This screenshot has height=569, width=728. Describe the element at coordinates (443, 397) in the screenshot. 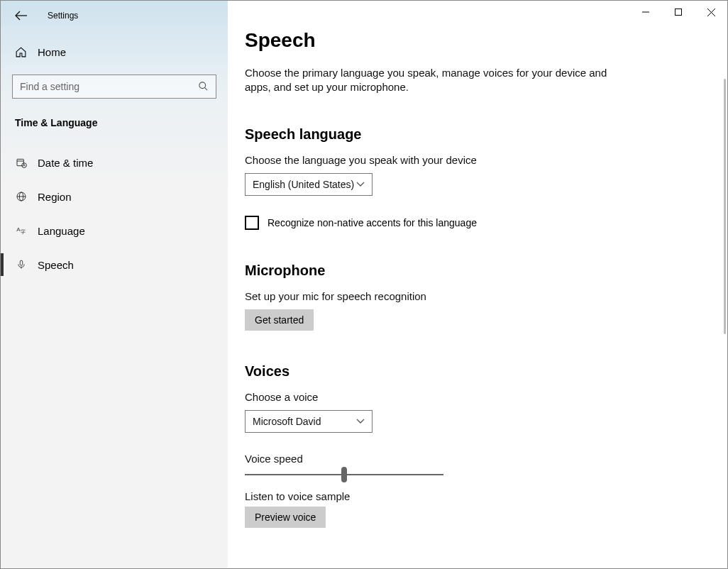

I see `choose-voice-label: Choose a voice` at that location.